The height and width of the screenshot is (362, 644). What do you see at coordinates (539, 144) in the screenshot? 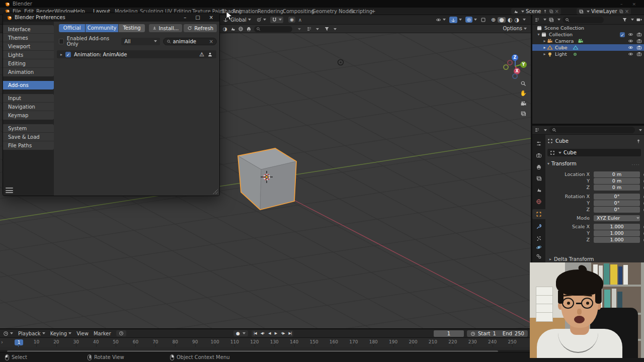
I see `tab-tool` at bounding box center [539, 144].